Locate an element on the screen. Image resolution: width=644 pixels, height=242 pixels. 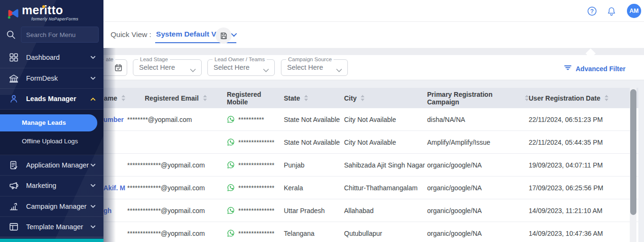
date-filter-label: ate is located at coordinates (110, 59).